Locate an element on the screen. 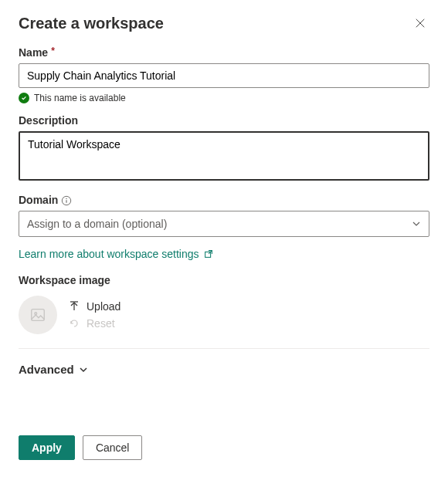  close-icon is located at coordinates (420, 23).